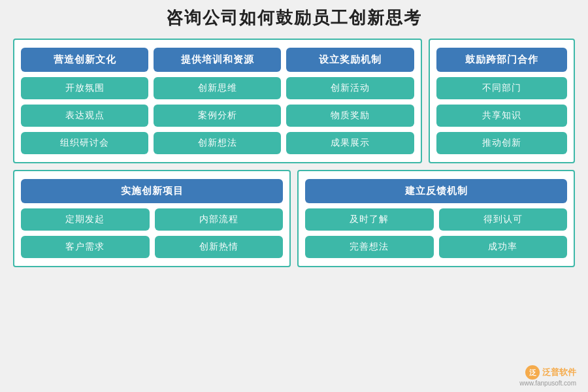 The width and height of the screenshot is (588, 392). I want to click on bottom-left-item-2: 内部流程, so click(220, 220).